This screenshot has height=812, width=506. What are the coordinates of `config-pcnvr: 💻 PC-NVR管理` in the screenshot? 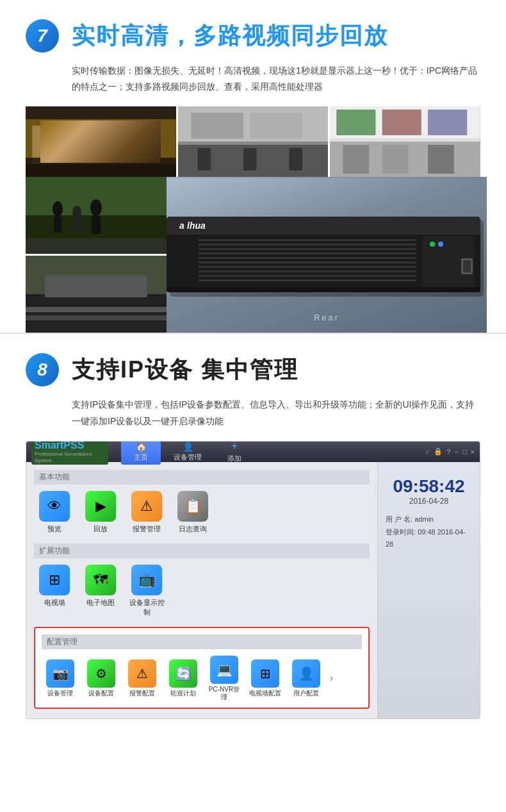 It's located at (224, 678).